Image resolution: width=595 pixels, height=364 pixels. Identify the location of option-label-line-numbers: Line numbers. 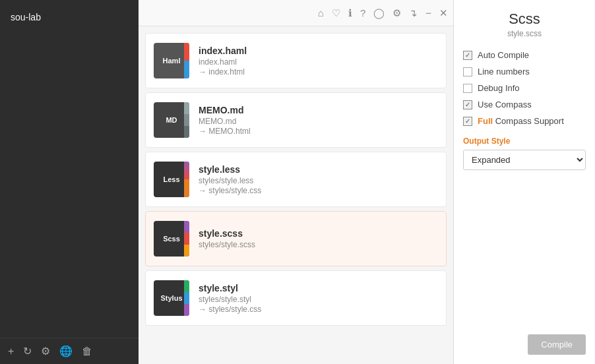
(504, 71).